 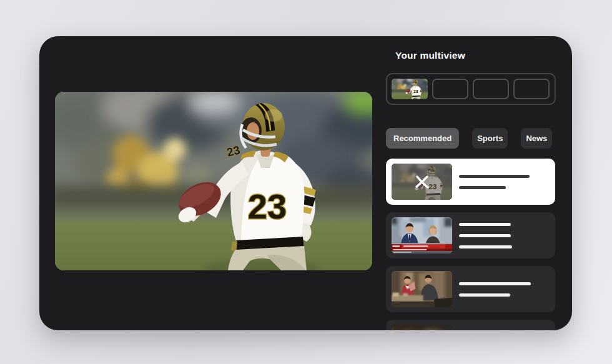 I want to click on multiview-title: Your multiview, so click(x=430, y=56).